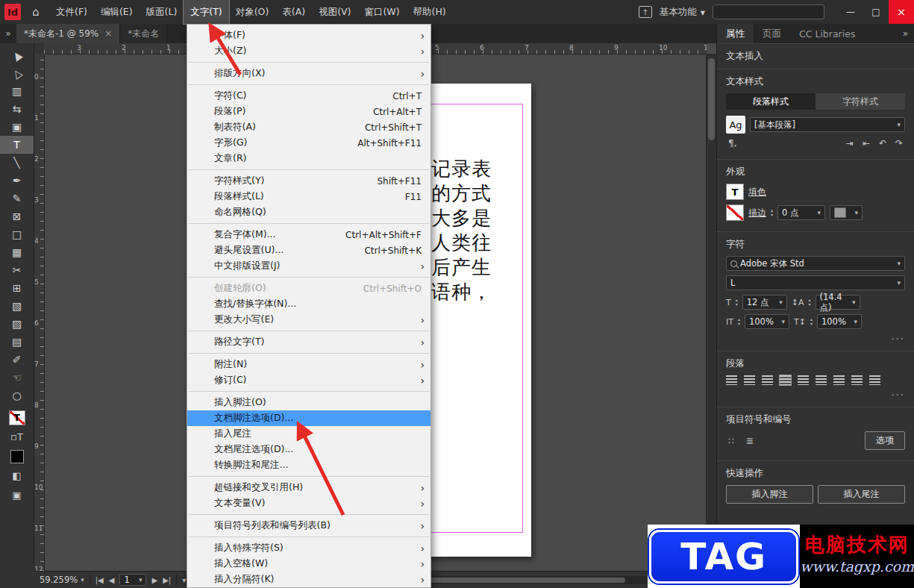 The image size is (914, 588). Describe the element at coordinates (309, 418) in the screenshot. I see `type-menu-item-29: 文档脚注选项(D)...` at that location.